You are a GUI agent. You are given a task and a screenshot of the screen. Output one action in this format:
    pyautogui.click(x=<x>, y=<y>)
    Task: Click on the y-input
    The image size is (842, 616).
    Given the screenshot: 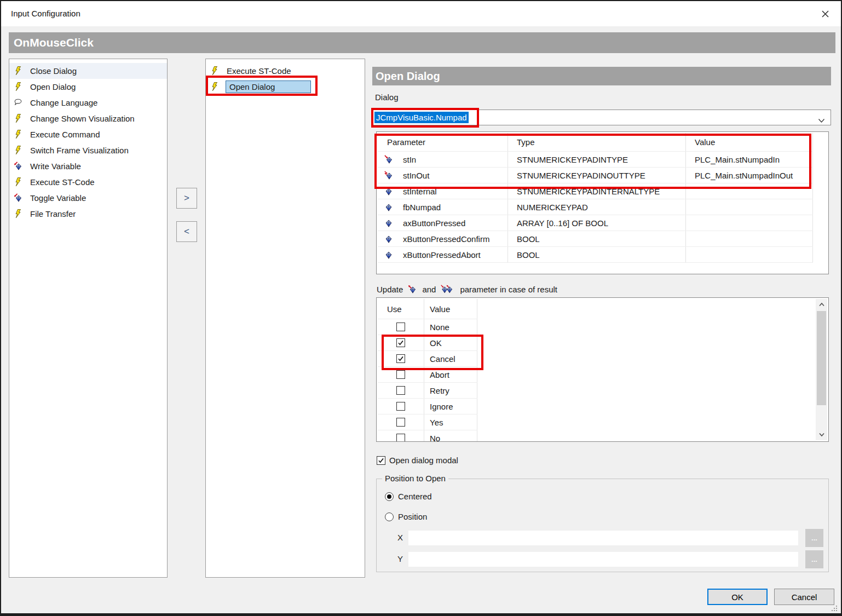 What is the action you would take?
    pyautogui.click(x=603, y=560)
    